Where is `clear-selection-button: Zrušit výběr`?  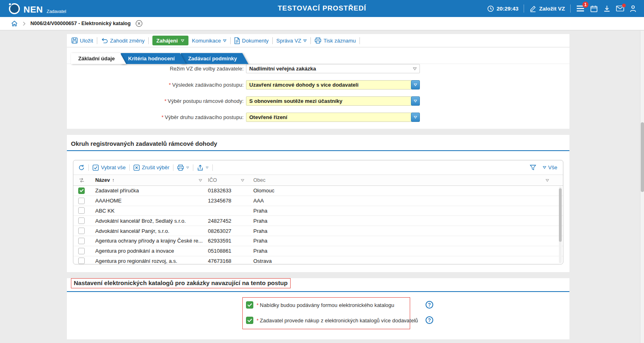
clear-selection-button: Zrušit výběr is located at coordinates (152, 168).